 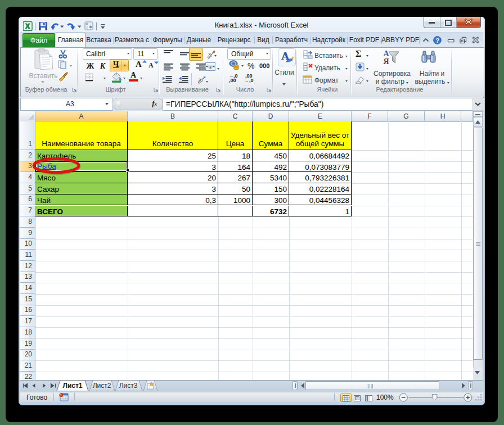 What do you see at coordinates (210, 67) in the screenshot?
I see `svg-text: a` at bounding box center [210, 67].